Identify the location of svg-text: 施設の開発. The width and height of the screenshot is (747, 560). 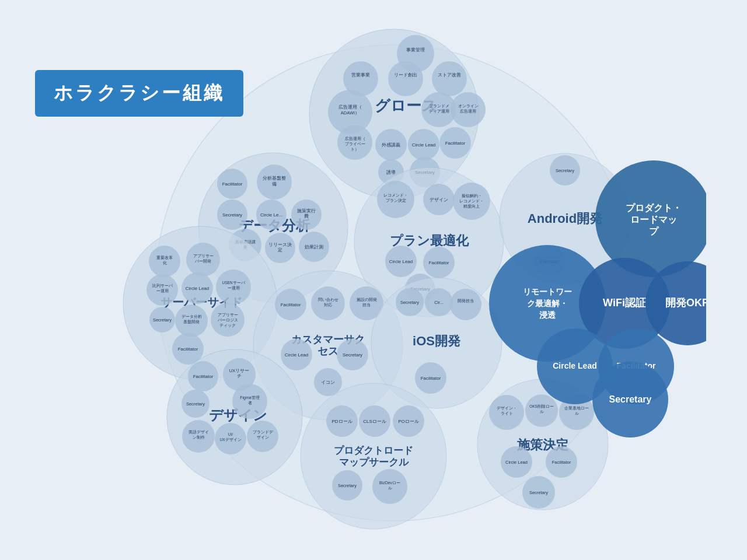
(366, 300).